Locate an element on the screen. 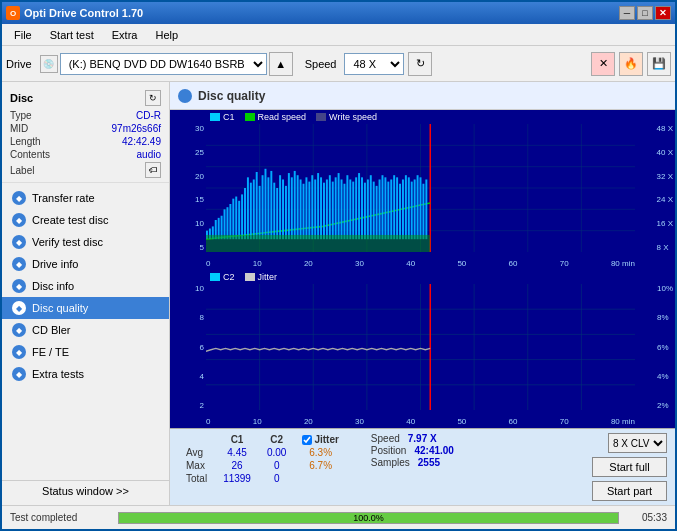 This screenshot has height=531, width=677. start-full-button: Start full is located at coordinates (630, 467).